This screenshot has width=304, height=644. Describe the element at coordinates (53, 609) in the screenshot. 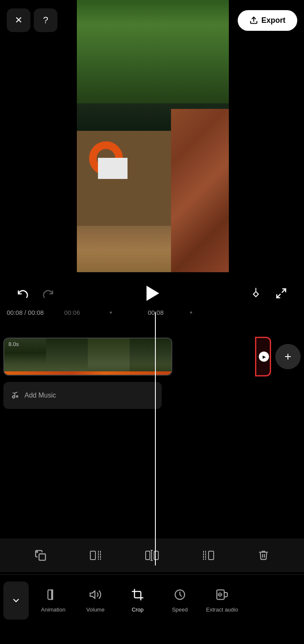

I see `animation-label: Animation` at that location.